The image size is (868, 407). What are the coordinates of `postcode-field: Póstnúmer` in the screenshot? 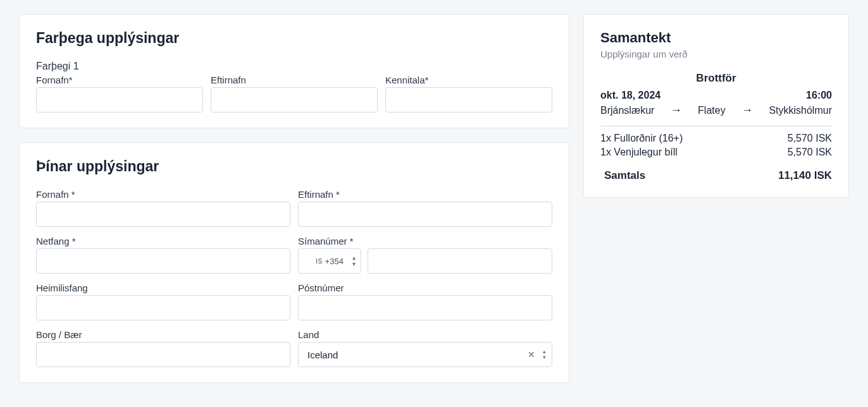 It's located at (425, 301).